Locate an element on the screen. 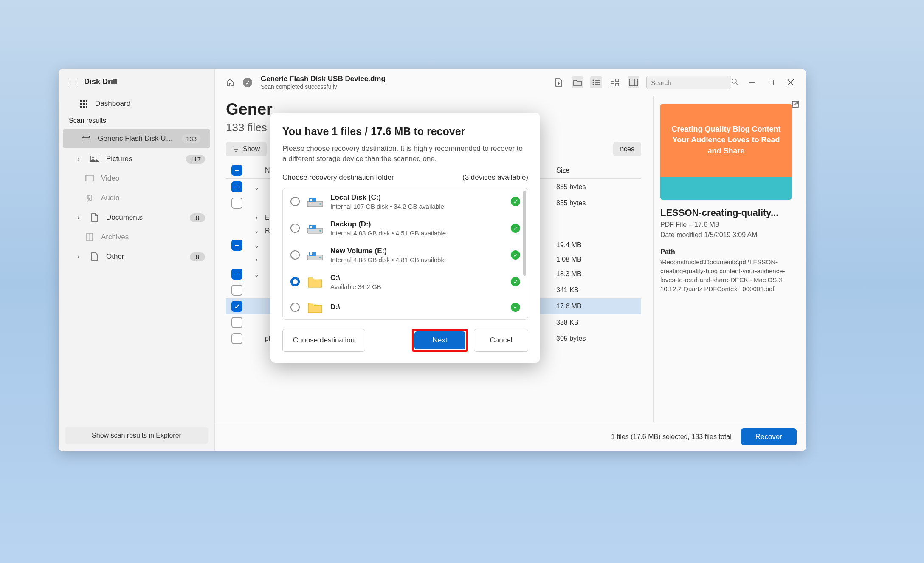 This screenshot has width=924, height=563. maximize-button is located at coordinates (771, 82).